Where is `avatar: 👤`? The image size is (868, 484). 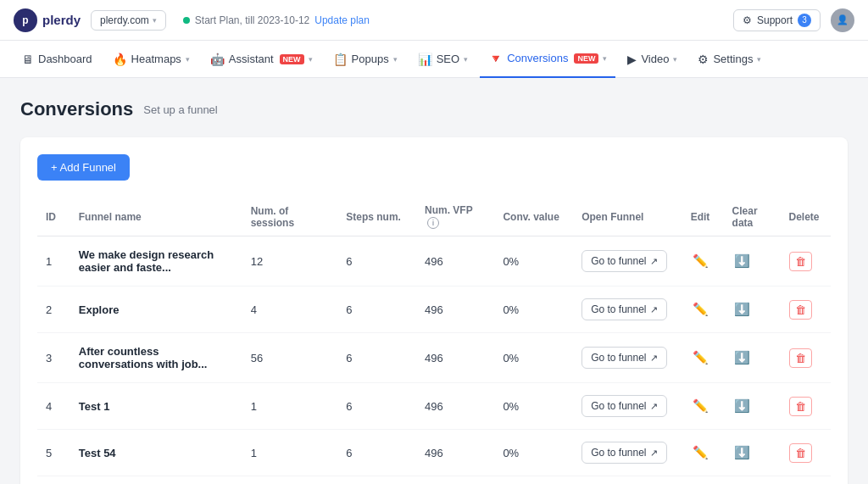
avatar: 👤 is located at coordinates (843, 20).